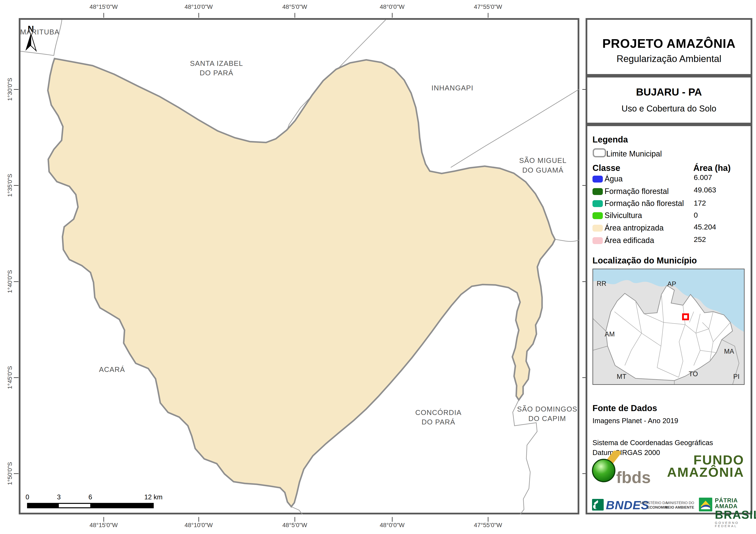 This screenshot has height=534, width=756. Describe the element at coordinates (705, 190) in the screenshot. I see `legend-area-value: 49.063` at that location.